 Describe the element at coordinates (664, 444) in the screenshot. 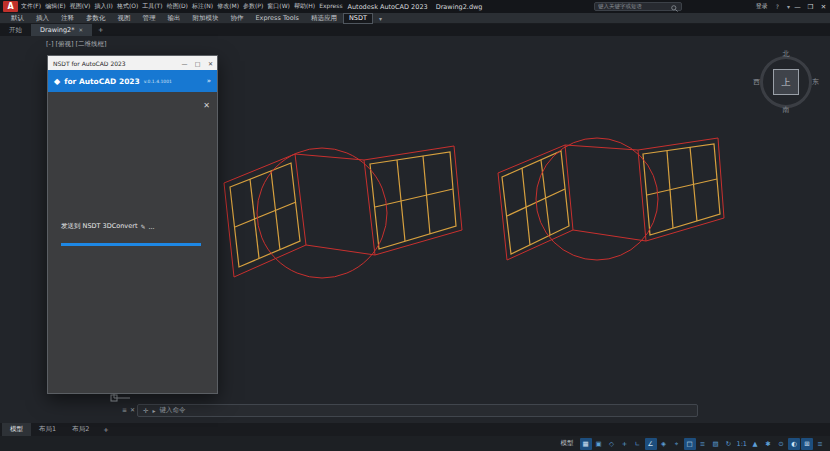

I see `isodraft-icon: ◈` at that location.